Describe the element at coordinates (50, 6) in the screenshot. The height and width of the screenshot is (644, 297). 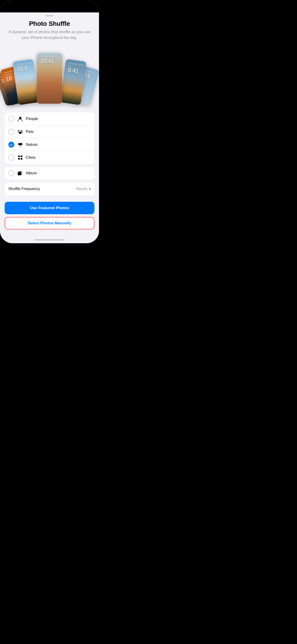
I see `notch` at that location.